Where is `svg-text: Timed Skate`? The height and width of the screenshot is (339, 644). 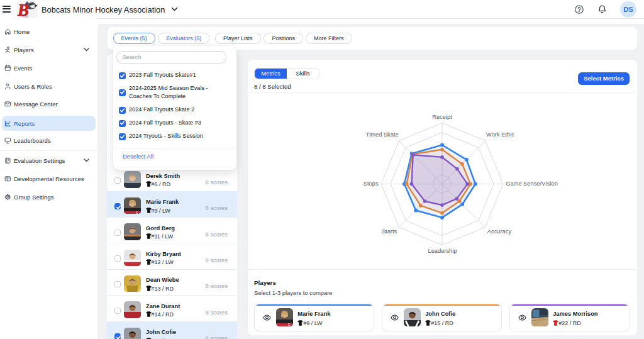
svg-text: Timed Skate is located at coordinates (382, 135).